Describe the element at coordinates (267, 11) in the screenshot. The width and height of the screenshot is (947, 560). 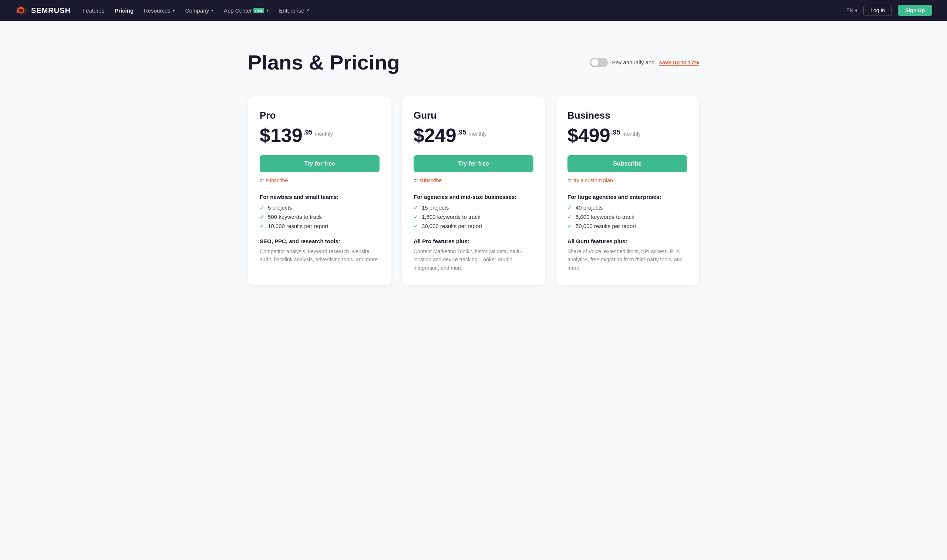
I see `app-center-chevron-icon: ▾` at that location.